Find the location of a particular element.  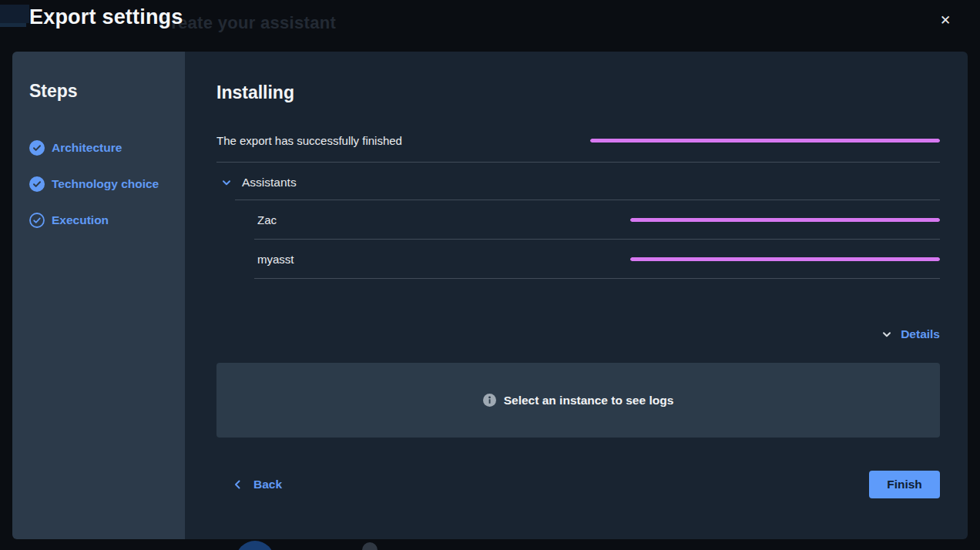

backdrop-remnant is located at coordinates (15, 14).